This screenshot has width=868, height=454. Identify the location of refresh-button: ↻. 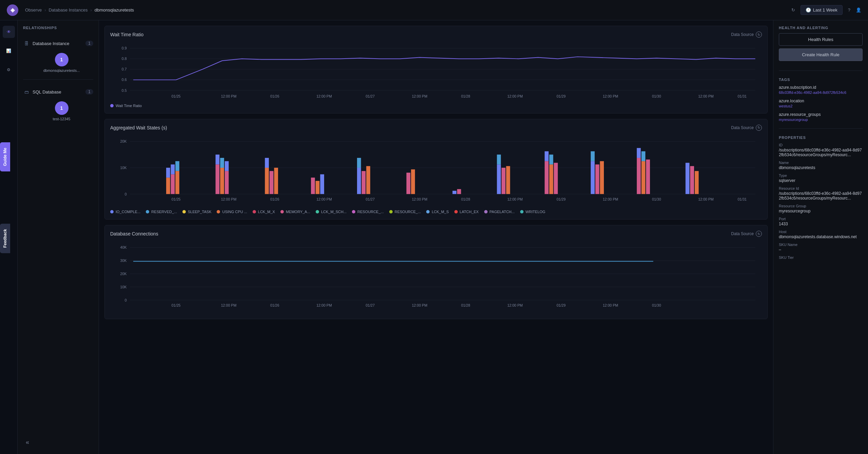
(793, 10).